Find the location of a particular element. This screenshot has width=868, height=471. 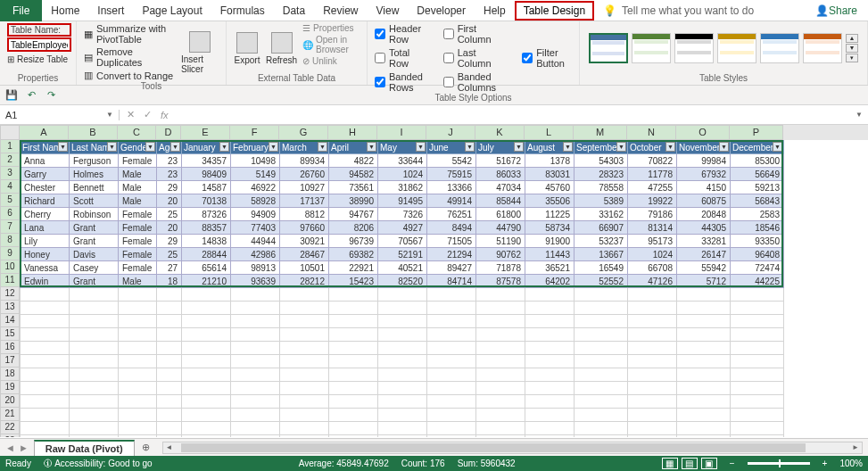

col-header-J: J is located at coordinates (451, 132).